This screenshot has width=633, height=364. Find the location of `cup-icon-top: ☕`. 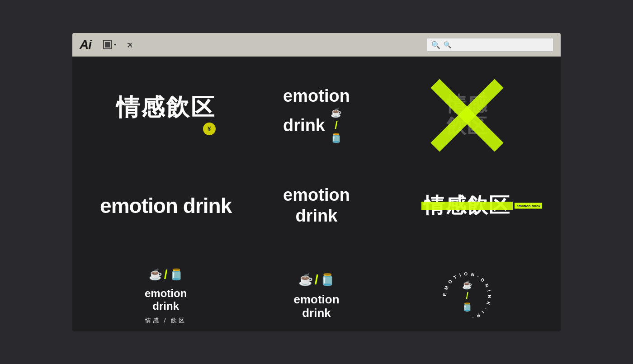

cup-icon-top: ☕ is located at coordinates (336, 113).